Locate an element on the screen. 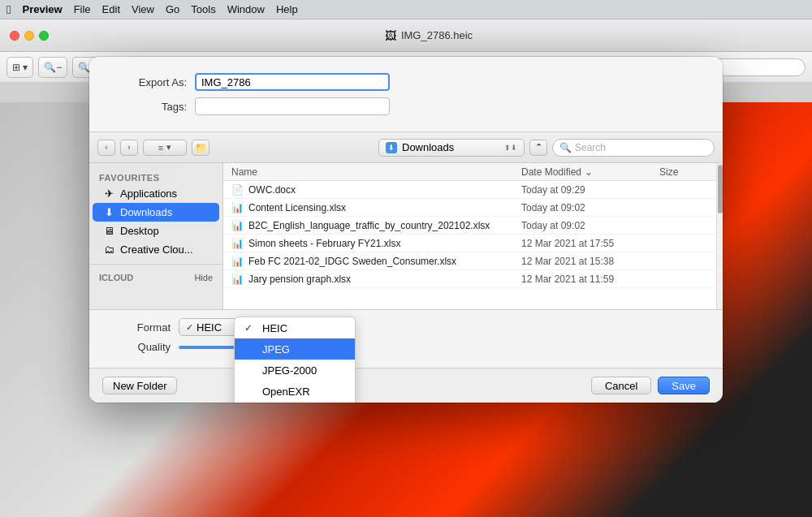  app-name: Preview is located at coordinates (42, 10).